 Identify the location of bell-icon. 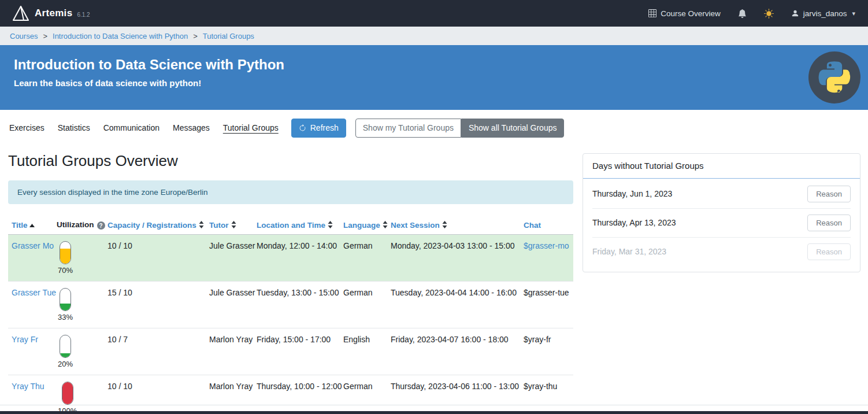
(742, 14).